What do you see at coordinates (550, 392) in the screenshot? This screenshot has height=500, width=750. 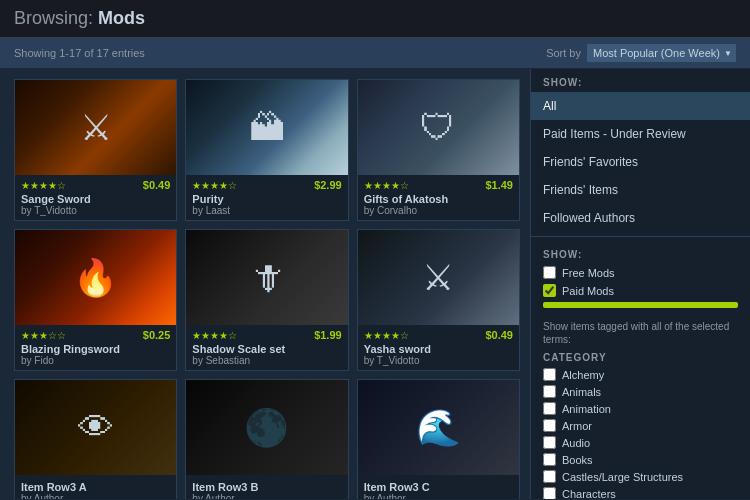 I see `category-checkbox-animals` at bounding box center [550, 392].